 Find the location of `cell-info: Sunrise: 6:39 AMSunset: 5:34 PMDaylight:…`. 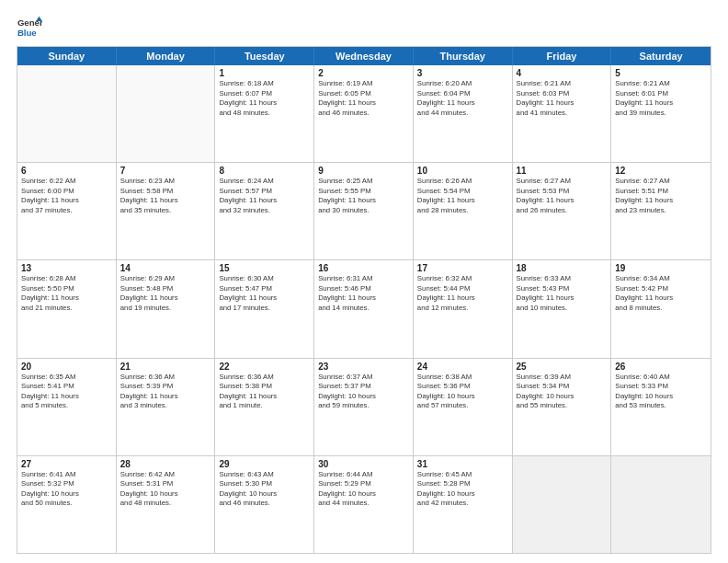

cell-info: Sunrise: 6:39 AMSunset: 5:34 PMDaylight:… is located at coordinates (563, 392).